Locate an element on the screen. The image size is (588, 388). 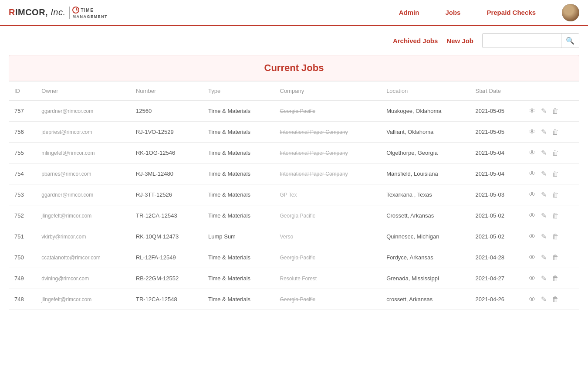
cell-id: 750 is located at coordinates (23, 258).